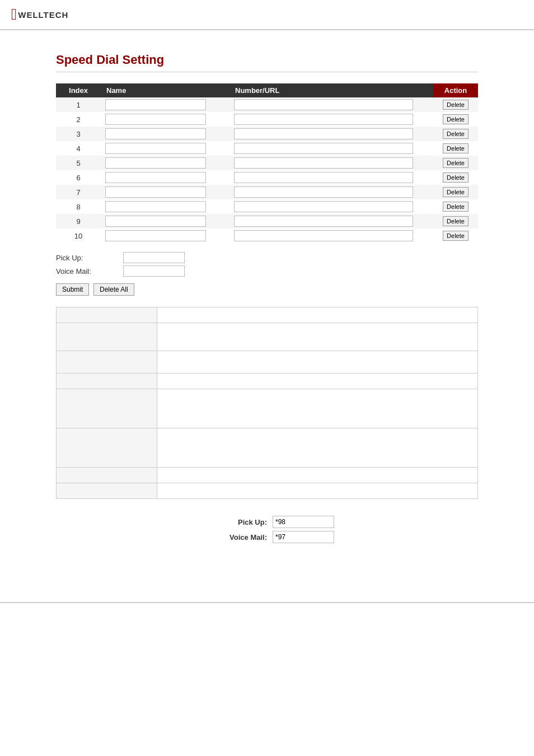  Describe the element at coordinates (456, 192) in the screenshot. I see `delete-button-7: Delete` at that location.